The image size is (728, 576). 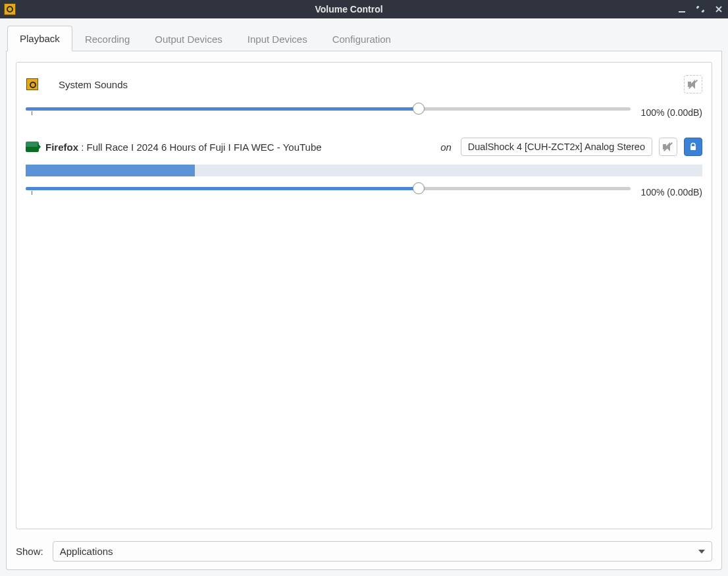 I want to click on show-filter-value: Applications, so click(x=87, y=552).